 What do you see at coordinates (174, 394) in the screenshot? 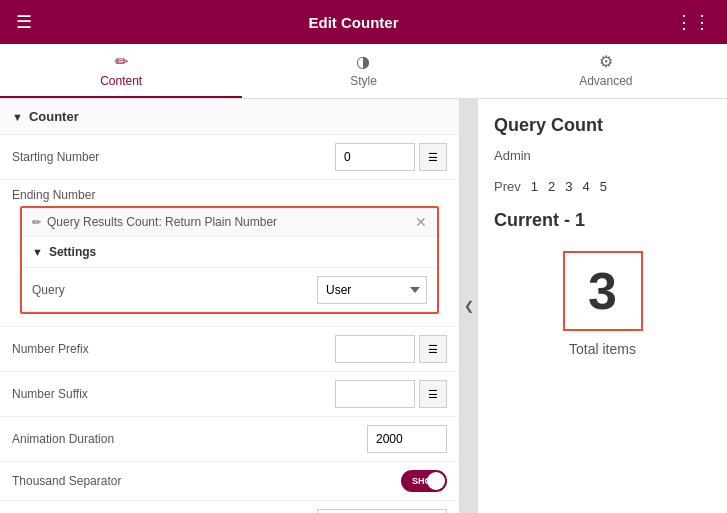
I see `number-suffix-label: Number Suffix` at bounding box center [174, 394].